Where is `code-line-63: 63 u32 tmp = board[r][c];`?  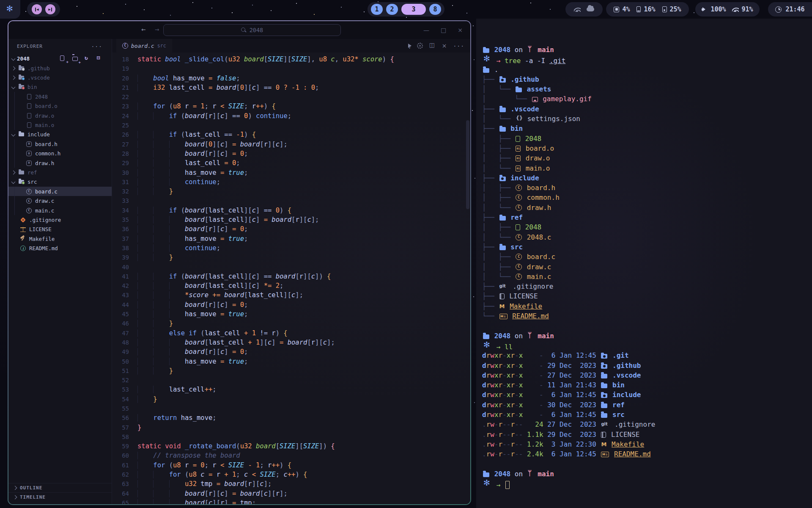 code-line-63: 63 u32 tmp = board[r][c]; is located at coordinates (291, 484).